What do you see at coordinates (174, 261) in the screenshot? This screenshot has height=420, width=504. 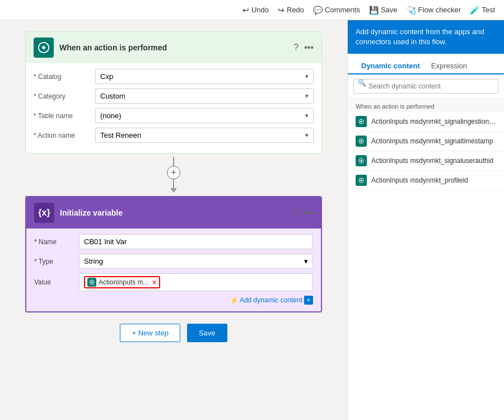 I see `init-type-row: * Type String ▾` at bounding box center [174, 261].